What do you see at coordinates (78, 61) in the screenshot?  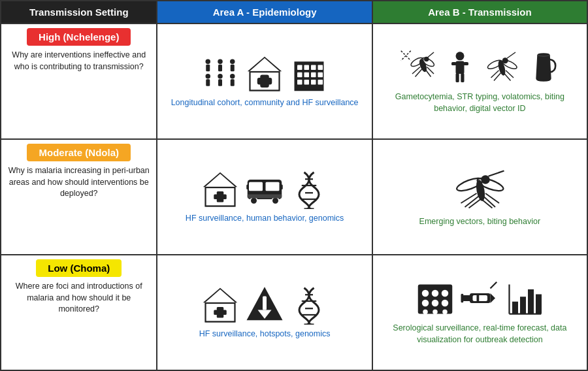 I see `high-question: Why are interventions ineffective and wh…` at bounding box center [78, 61].